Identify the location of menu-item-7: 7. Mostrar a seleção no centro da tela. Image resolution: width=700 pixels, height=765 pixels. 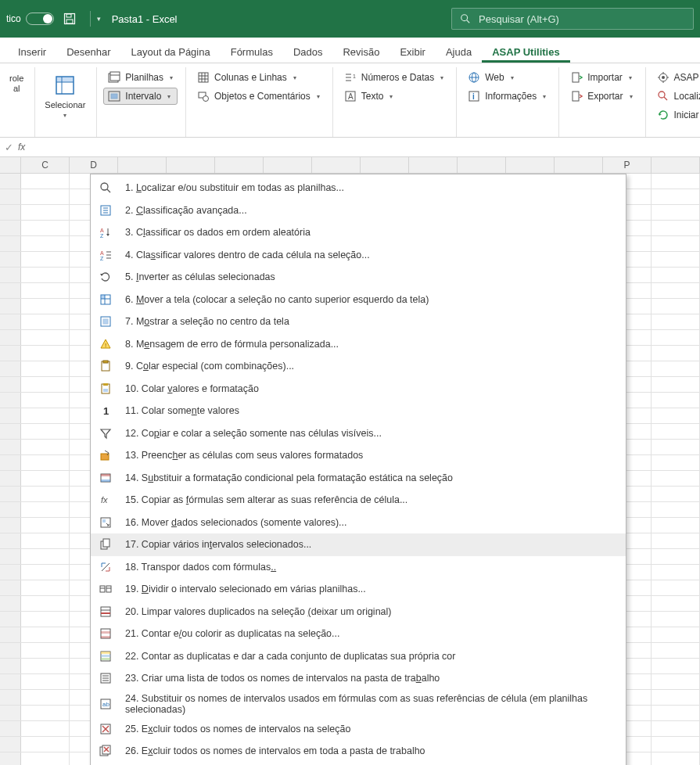
(358, 322).